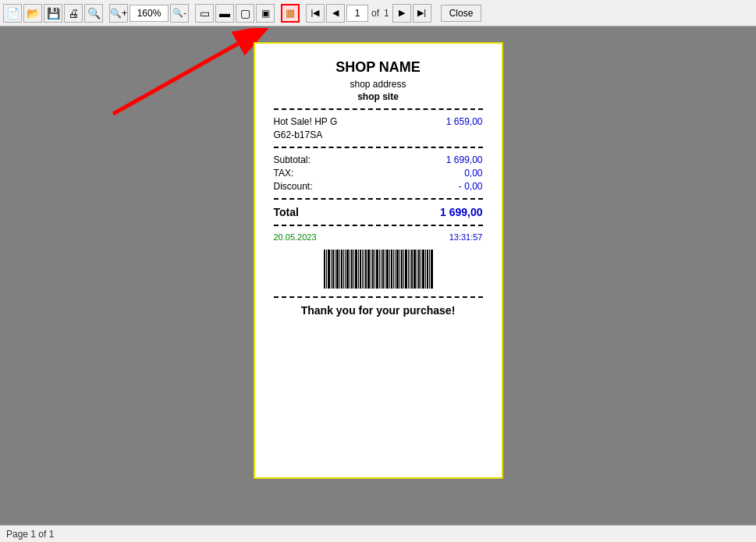 The height and width of the screenshot is (542, 756). Describe the element at coordinates (290, 13) in the screenshot. I see `highlight-button: ▦` at that location.